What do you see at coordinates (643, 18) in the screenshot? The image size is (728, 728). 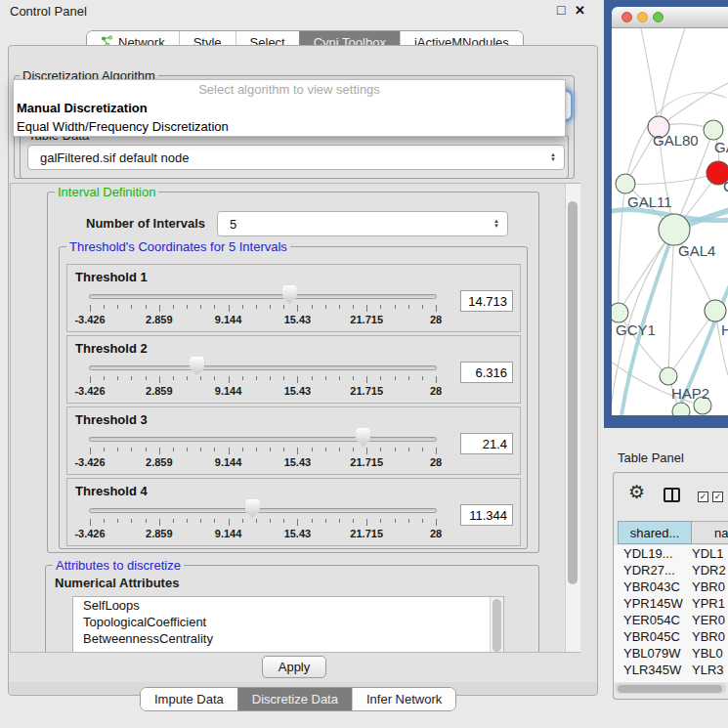 I see `minimize-traffic-light` at bounding box center [643, 18].